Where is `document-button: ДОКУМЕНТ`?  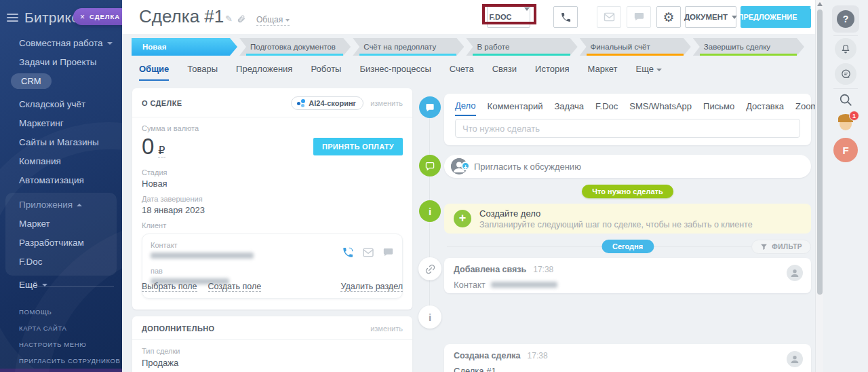
document-button: ДОКУМЕНТ is located at coordinates (711, 17).